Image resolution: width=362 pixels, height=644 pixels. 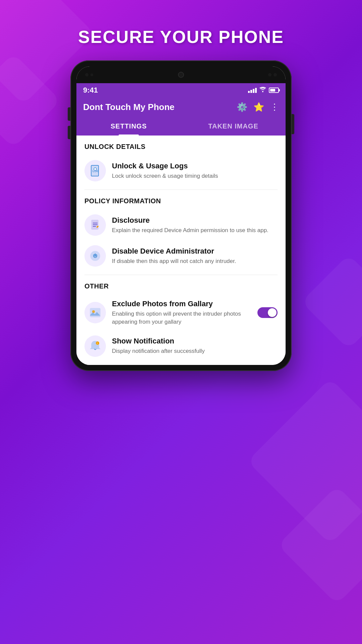 I want to click on camera-dot-right, so click(x=270, y=75).